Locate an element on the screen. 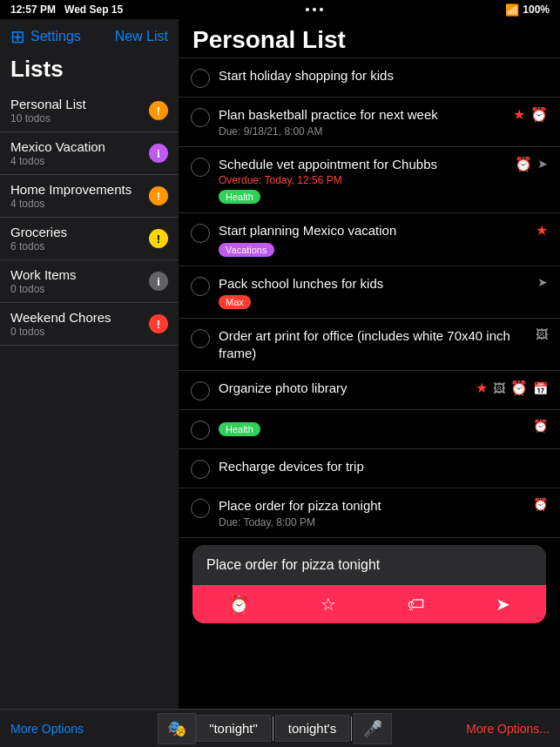 The image size is (560, 747). todo-item-1: Start holiday shopping for kids is located at coordinates (369, 78).